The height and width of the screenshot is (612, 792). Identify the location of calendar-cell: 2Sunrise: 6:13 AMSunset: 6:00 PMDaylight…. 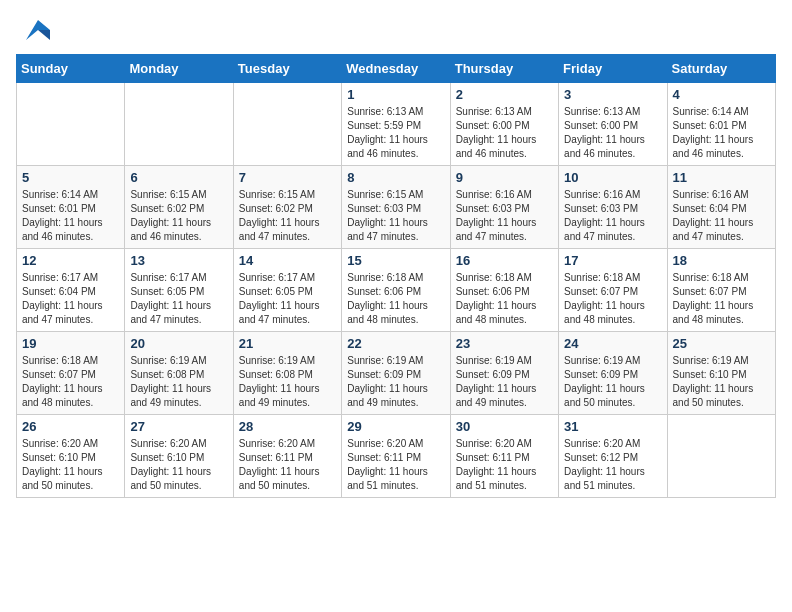
(504, 124).